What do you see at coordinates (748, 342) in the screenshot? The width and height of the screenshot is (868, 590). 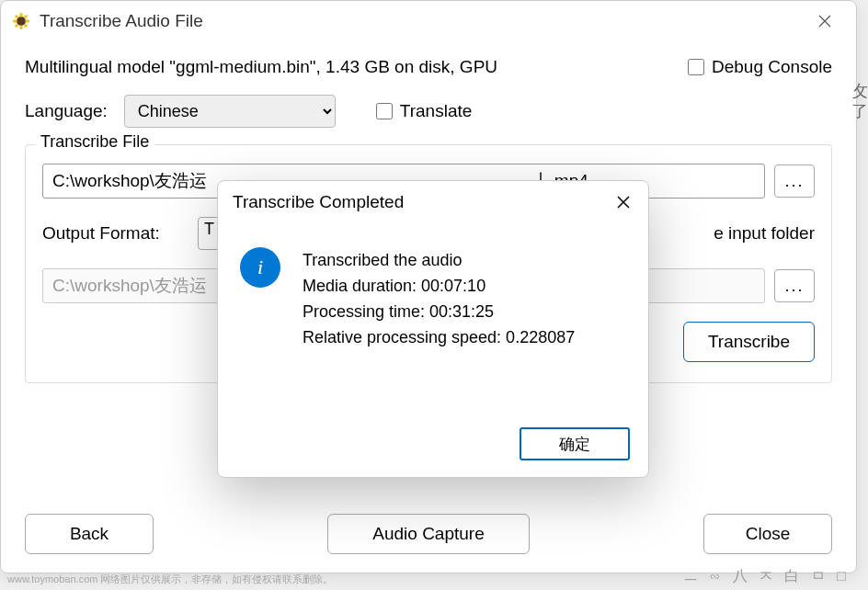 I see `transcribe-button: Transcribe` at bounding box center [748, 342].